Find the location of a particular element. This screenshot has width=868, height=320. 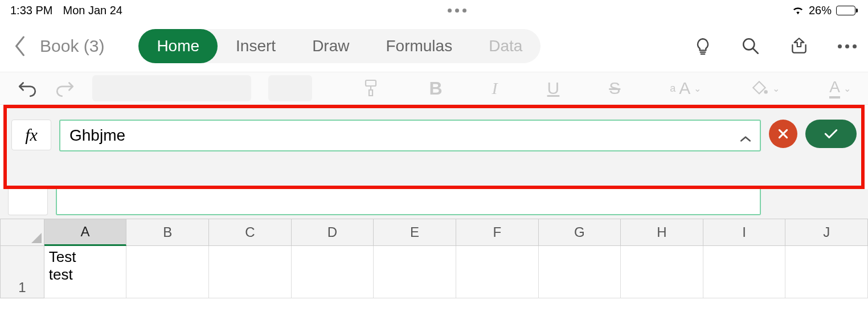

battery-pct: 26% is located at coordinates (820, 10).